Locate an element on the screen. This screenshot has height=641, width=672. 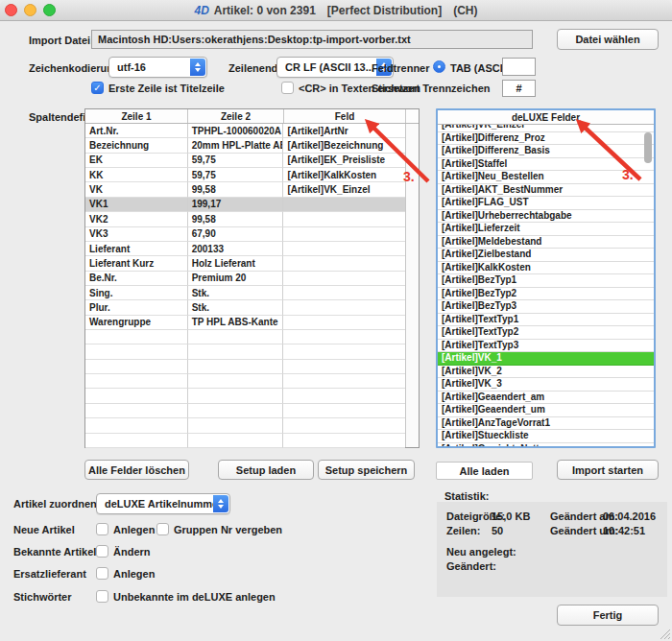
list-scrollbar-thumb is located at coordinates (648, 148).